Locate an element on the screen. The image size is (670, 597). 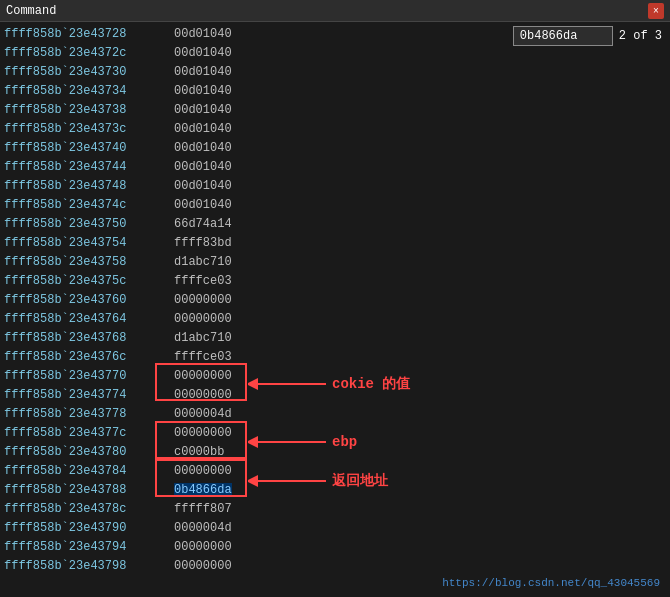
address-cell: ffff858b`23e43750 is located at coordinates (89, 224).